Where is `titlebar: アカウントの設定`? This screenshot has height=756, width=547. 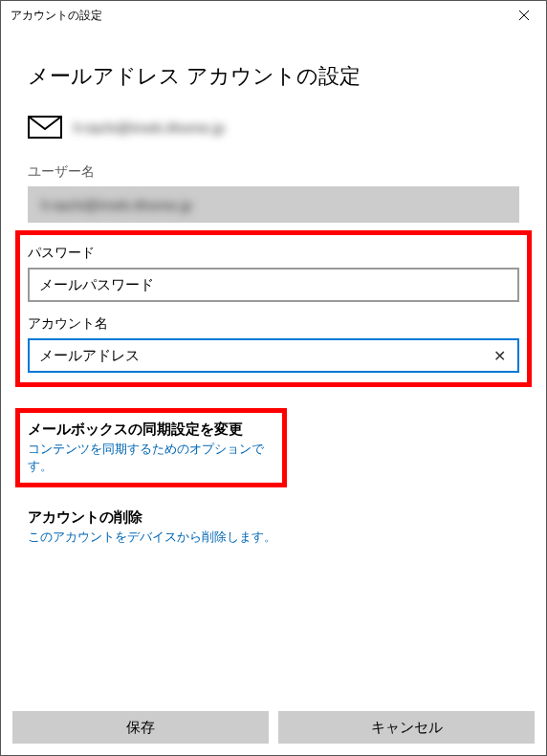 titlebar: アカウントの設定 is located at coordinates (274, 15).